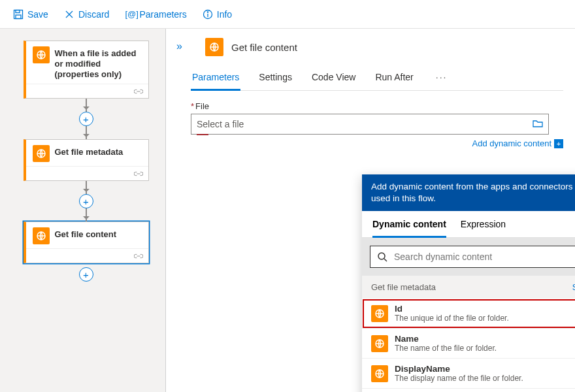 This screenshot has width=575, height=392. What do you see at coordinates (276, 80) in the screenshot?
I see `tab-settings: Settings` at bounding box center [276, 80].